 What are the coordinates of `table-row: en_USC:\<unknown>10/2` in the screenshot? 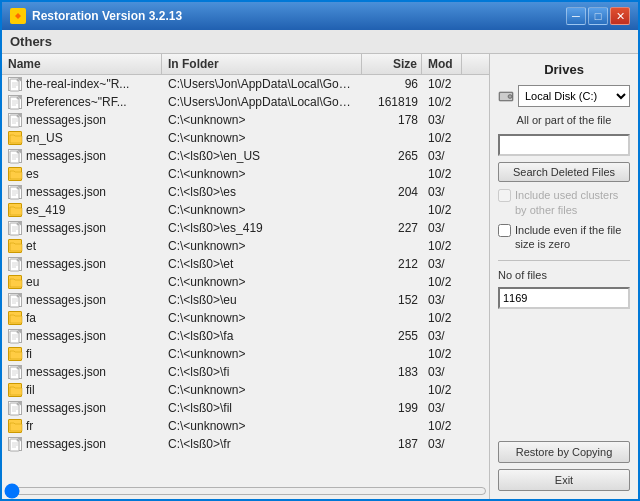 It's located at (246, 138).